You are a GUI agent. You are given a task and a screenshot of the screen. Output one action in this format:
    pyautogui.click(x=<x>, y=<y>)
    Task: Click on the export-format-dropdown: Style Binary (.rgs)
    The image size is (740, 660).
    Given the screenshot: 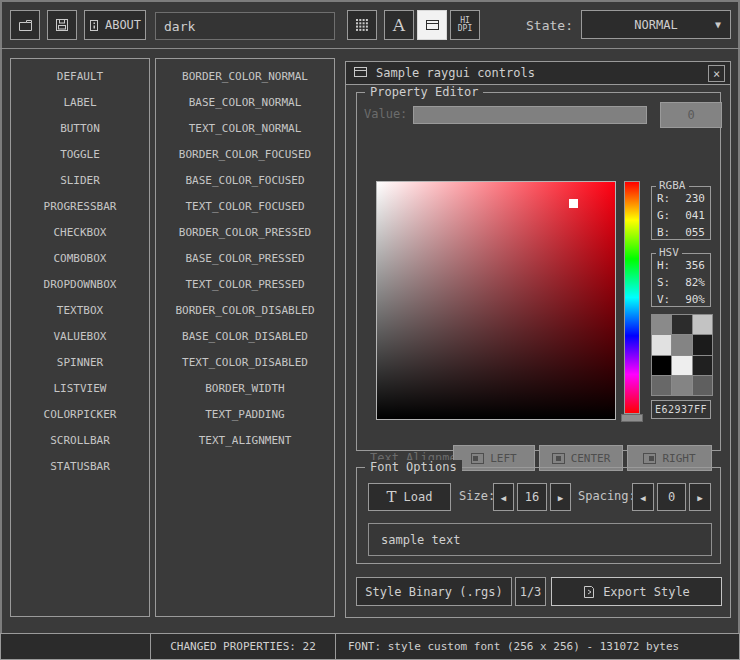 What is the action you would take?
    pyautogui.click(x=434, y=592)
    